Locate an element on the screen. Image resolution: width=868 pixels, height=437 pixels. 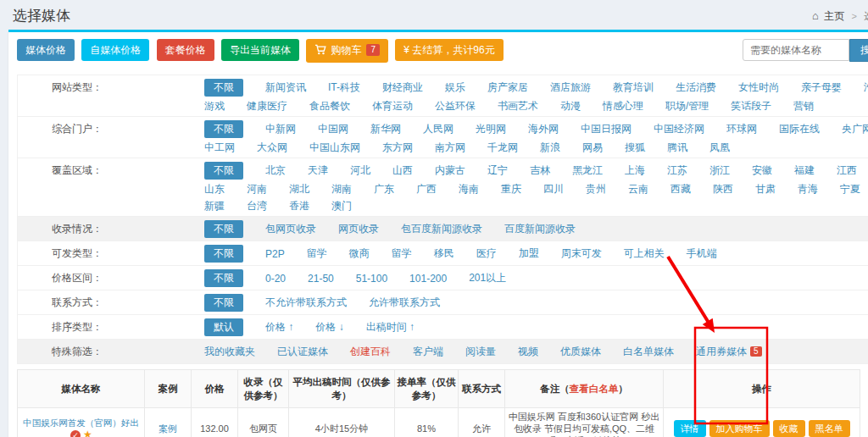
filter-chip-selected: 默认 is located at coordinates (224, 327).